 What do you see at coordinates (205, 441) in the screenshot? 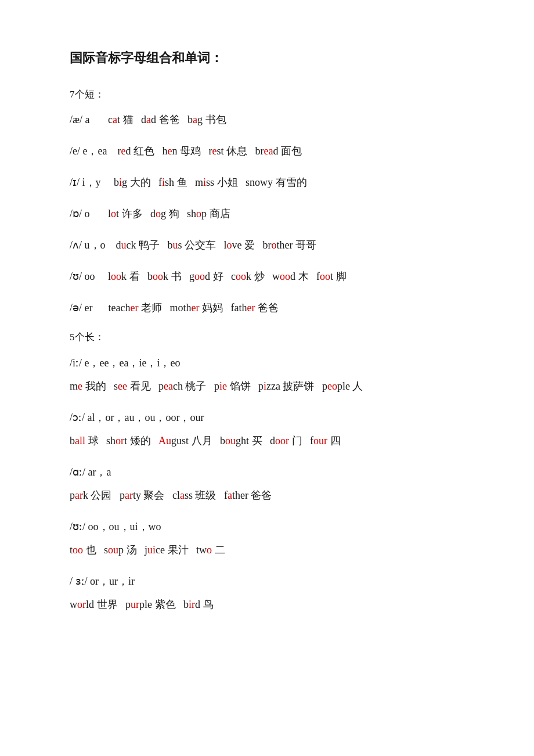
I see `word-ball: ball 球 short 矮的 August 八月 bought 买 door …` at bounding box center [205, 441].